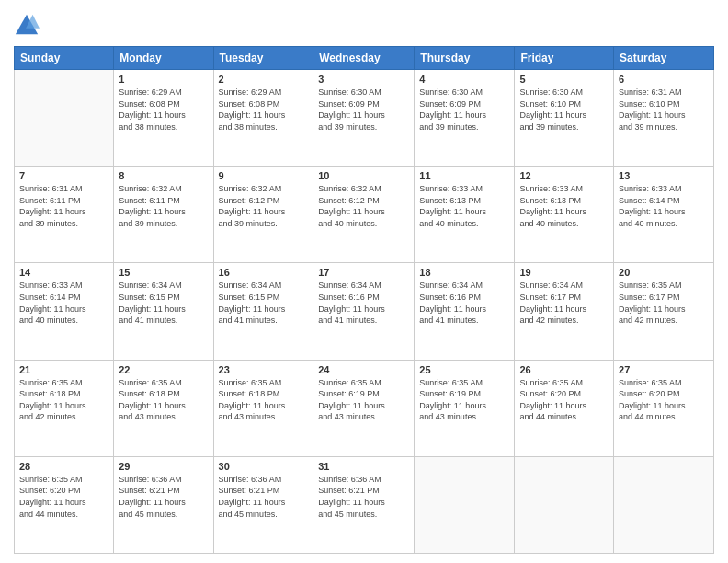 This screenshot has width=728, height=563. I want to click on calendar-cell: 6Sunrise: 6:31 AM Sunset: 6:10 PM Daylig…, so click(664, 118).